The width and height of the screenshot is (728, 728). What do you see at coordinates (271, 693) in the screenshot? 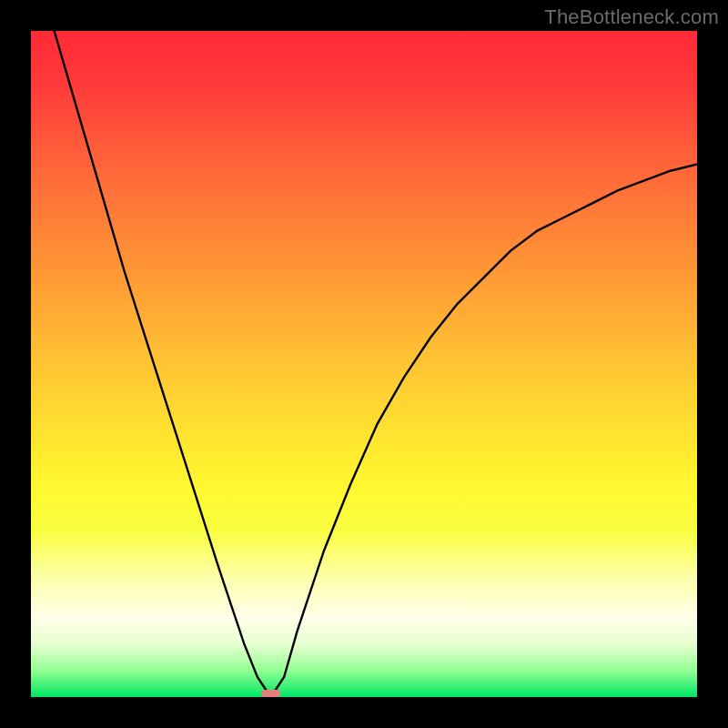
I see `min-marker` at bounding box center [271, 693].